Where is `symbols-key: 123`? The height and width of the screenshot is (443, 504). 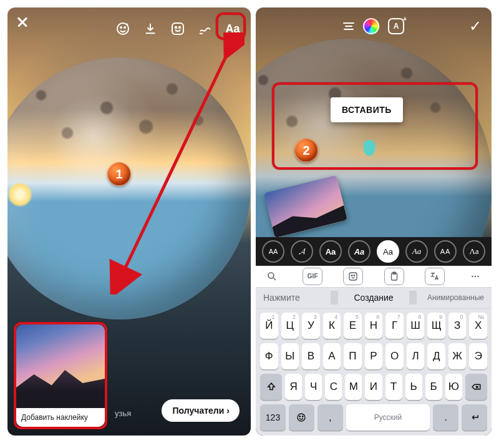 symbols-key: 123 is located at coordinates (273, 417).